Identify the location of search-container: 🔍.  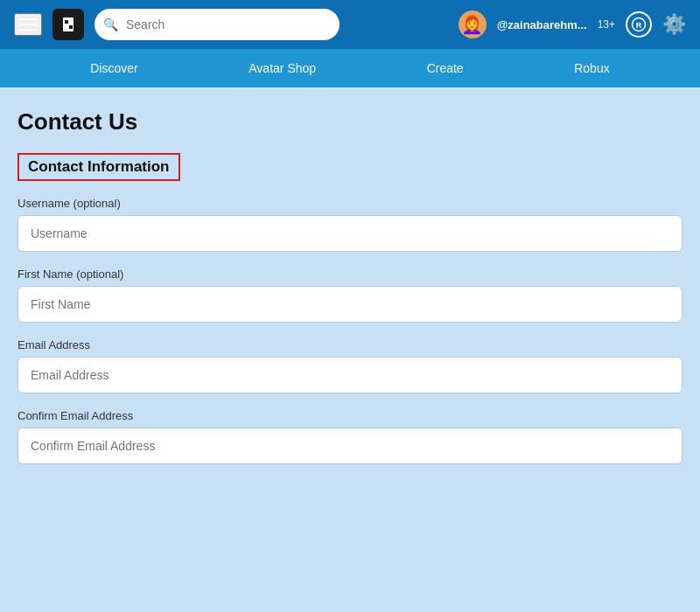
(217, 24).